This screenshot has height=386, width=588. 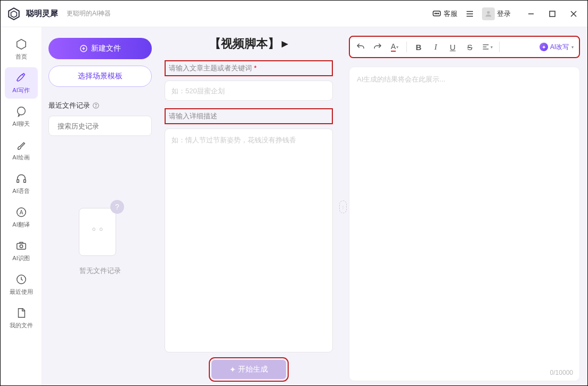 What do you see at coordinates (544, 47) in the screenshot?
I see `sparkle-icon: ✦` at bounding box center [544, 47].